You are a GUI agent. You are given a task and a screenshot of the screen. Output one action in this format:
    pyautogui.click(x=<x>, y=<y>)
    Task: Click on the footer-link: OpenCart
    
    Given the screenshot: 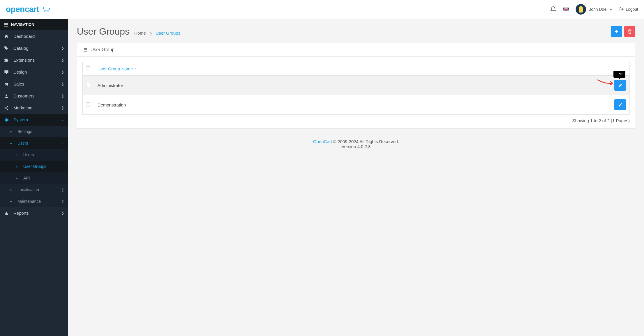 What is the action you would take?
    pyautogui.click(x=322, y=141)
    